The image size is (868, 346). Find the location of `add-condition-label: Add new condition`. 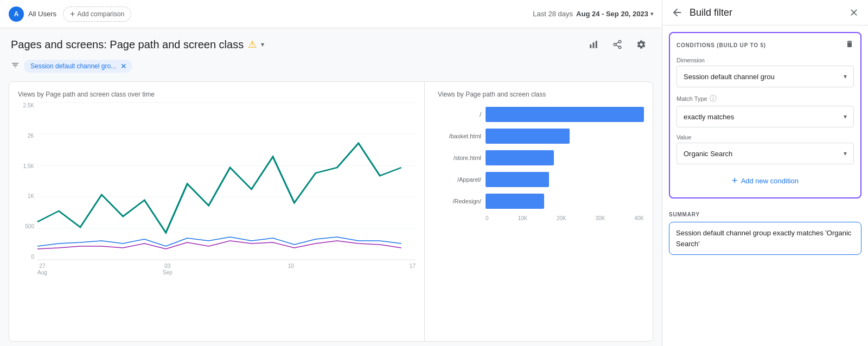

add-condition-label: Add new condition is located at coordinates (770, 181).